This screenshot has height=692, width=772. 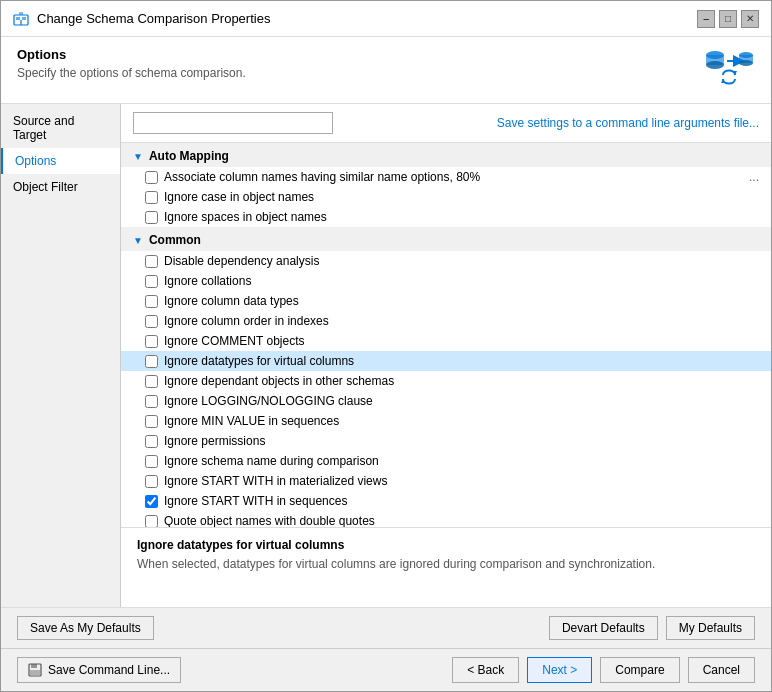 What do you see at coordinates (486, 670) in the screenshot?
I see `back-button: < Back` at bounding box center [486, 670].